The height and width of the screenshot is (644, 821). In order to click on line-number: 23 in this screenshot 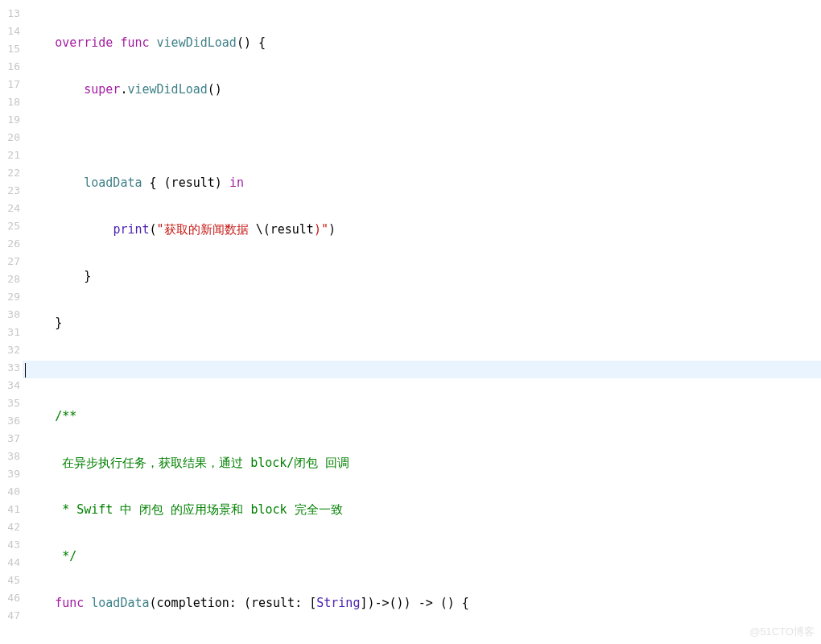, I will do `click(11, 191)`.